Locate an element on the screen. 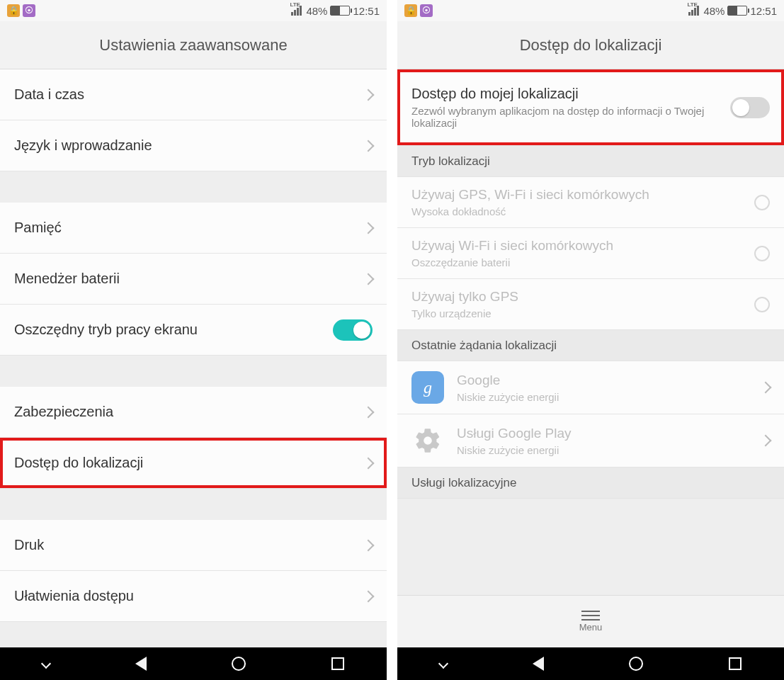 This screenshot has height=680, width=784. row-label: Zabezpieczenia is located at coordinates (189, 412).